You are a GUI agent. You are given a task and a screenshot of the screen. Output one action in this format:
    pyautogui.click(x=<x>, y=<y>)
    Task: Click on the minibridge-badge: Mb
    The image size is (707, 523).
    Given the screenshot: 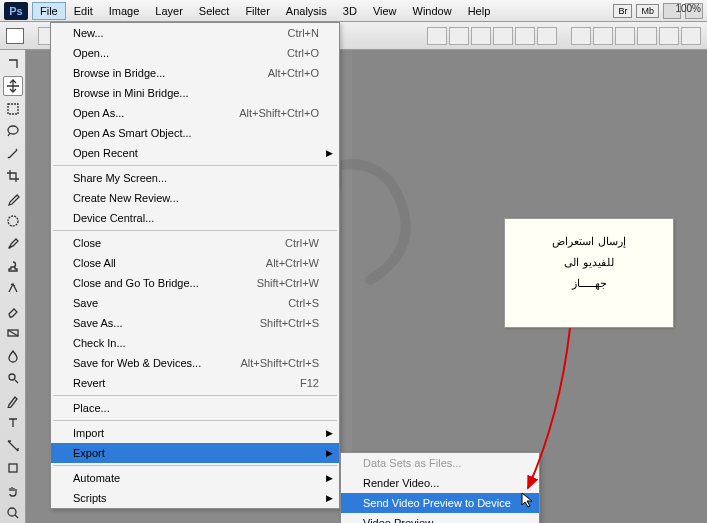 What is the action you would take?
    pyautogui.click(x=648, y=11)
    